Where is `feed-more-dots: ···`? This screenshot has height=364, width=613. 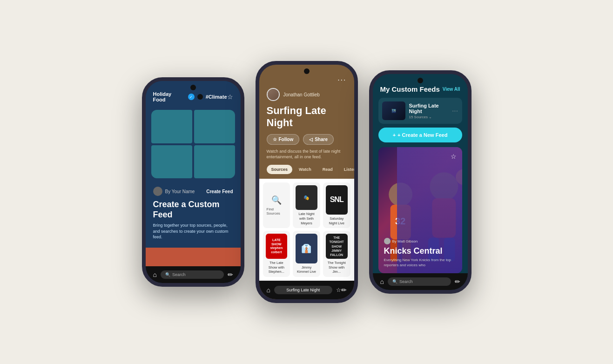
feed-more-dots: ··· is located at coordinates (455, 111).